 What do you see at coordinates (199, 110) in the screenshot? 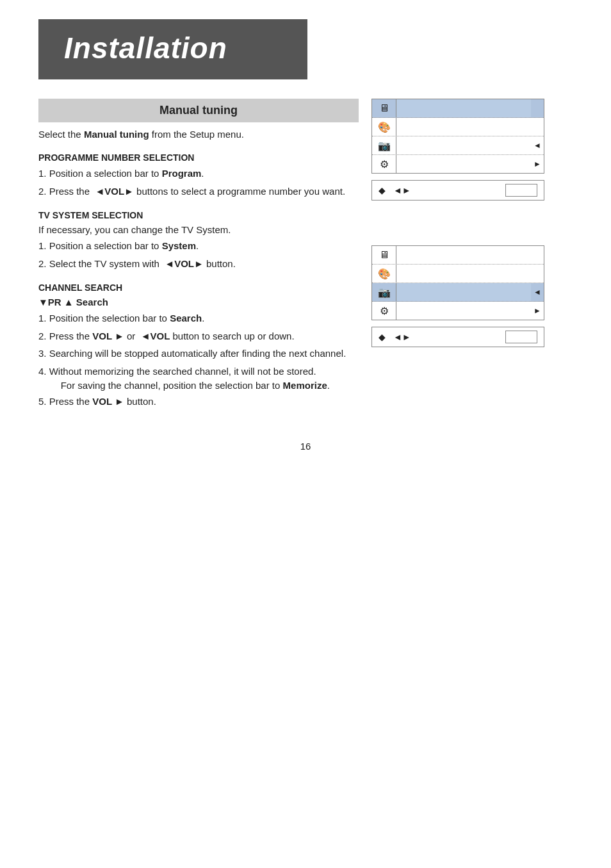
I see `section-title: Manual tuning` at bounding box center [199, 110].